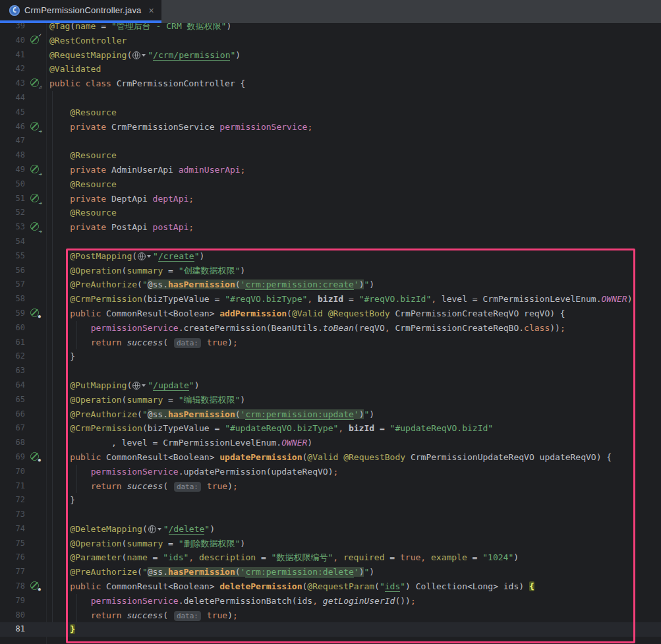 Image resolution: width=661 pixels, height=644 pixels. I want to click on line-number: 48, so click(13, 156).